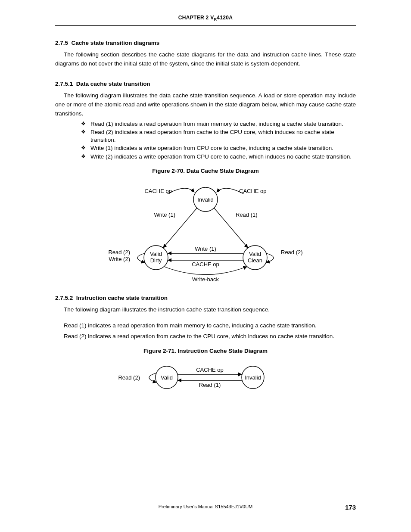  I want to click on svg-text: Write (2), so click(119, 259).